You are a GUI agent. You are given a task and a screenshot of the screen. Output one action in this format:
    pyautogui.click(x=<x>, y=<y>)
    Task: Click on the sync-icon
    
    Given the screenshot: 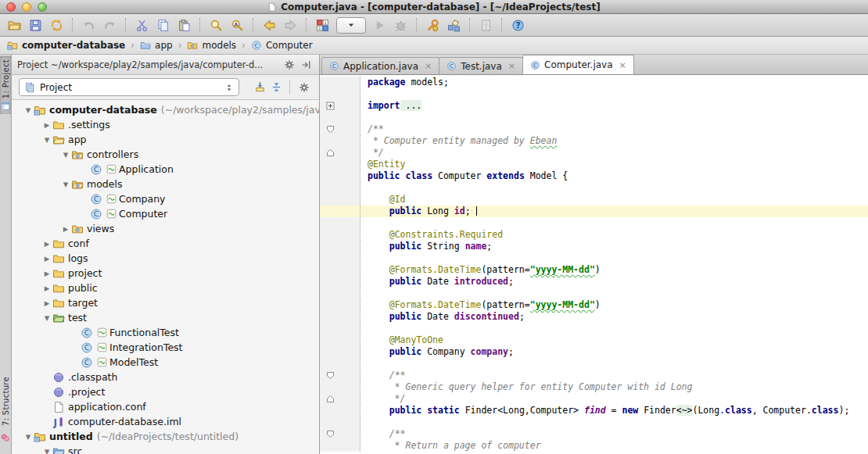 What is the action you would take?
    pyautogui.click(x=56, y=25)
    